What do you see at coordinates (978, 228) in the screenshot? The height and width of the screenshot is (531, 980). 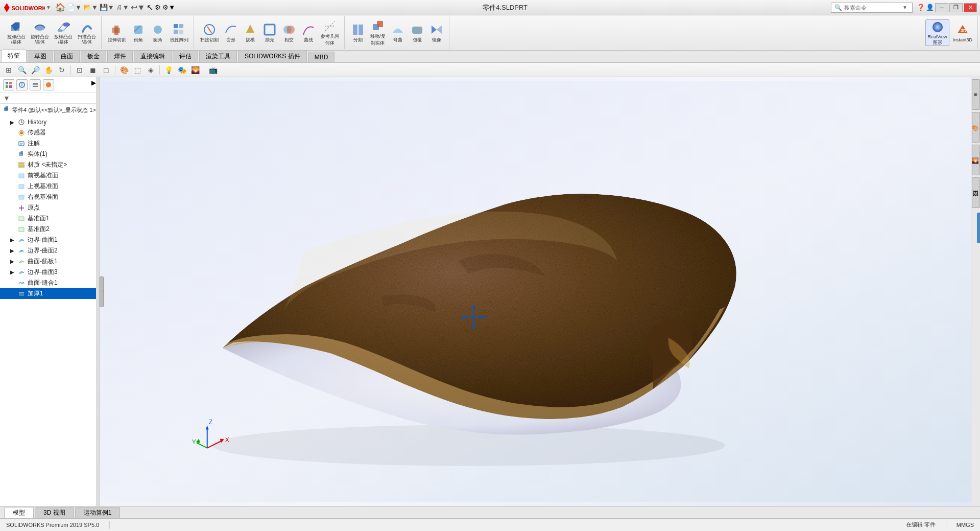 I see `expand-right-panel-button` at bounding box center [978, 228].